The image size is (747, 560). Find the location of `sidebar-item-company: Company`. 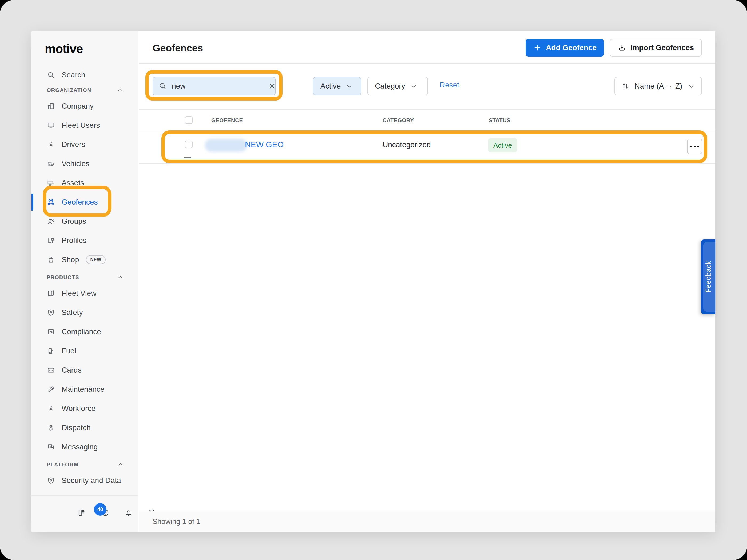

sidebar-item-company: Company is located at coordinates (84, 106).